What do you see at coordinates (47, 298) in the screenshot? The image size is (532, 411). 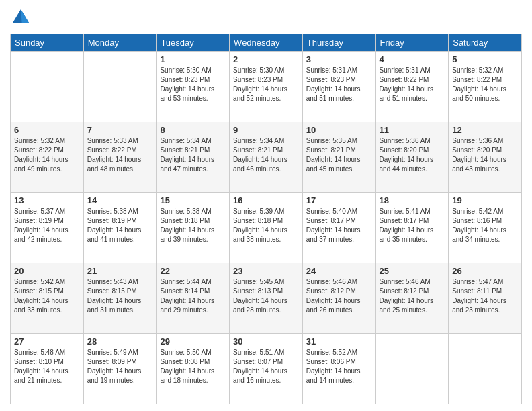 I see `calendar-cell: 20Sunrise: 5:42 AM Sunset: 8:15 PM Dayli…` at bounding box center [47, 298].